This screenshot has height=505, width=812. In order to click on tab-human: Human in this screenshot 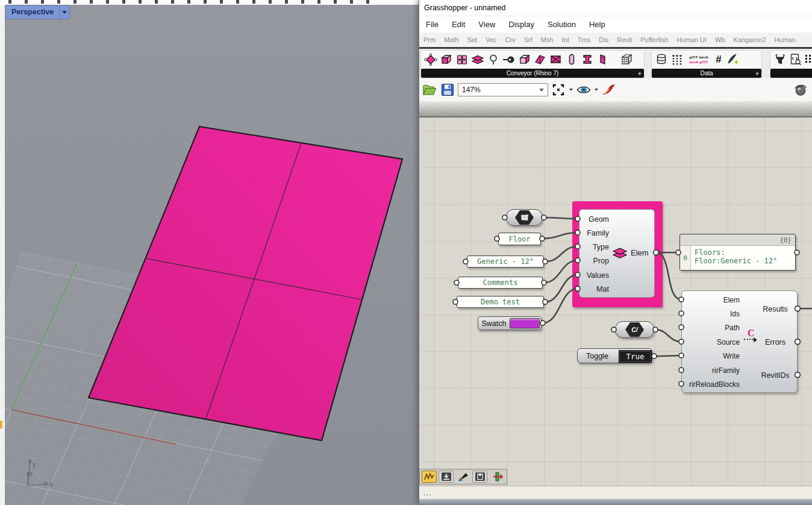, I will do `click(784, 40)`.